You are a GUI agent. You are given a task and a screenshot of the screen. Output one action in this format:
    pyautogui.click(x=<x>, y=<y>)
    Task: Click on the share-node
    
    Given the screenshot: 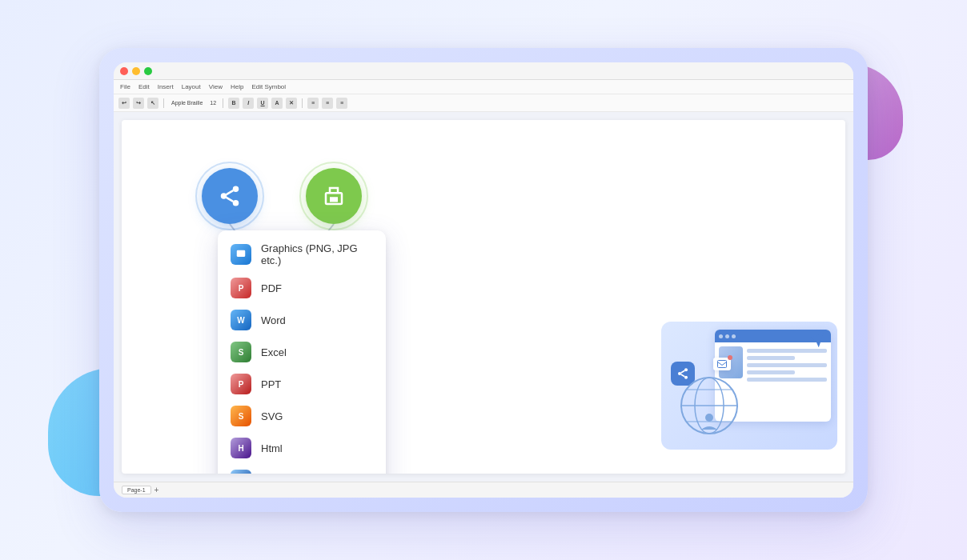 What is the action you would take?
    pyautogui.click(x=230, y=196)
    